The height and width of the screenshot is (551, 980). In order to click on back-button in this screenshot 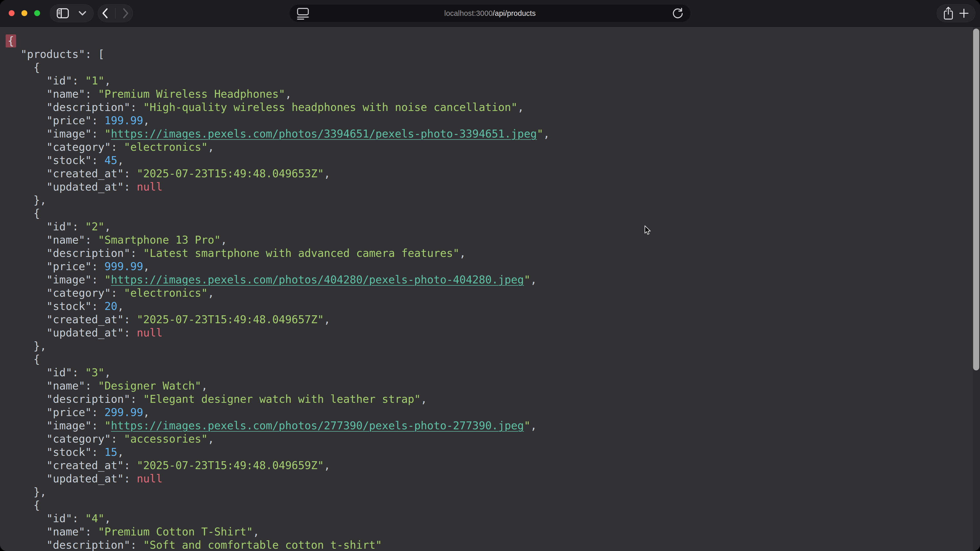, I will do `click(105, 13)`.